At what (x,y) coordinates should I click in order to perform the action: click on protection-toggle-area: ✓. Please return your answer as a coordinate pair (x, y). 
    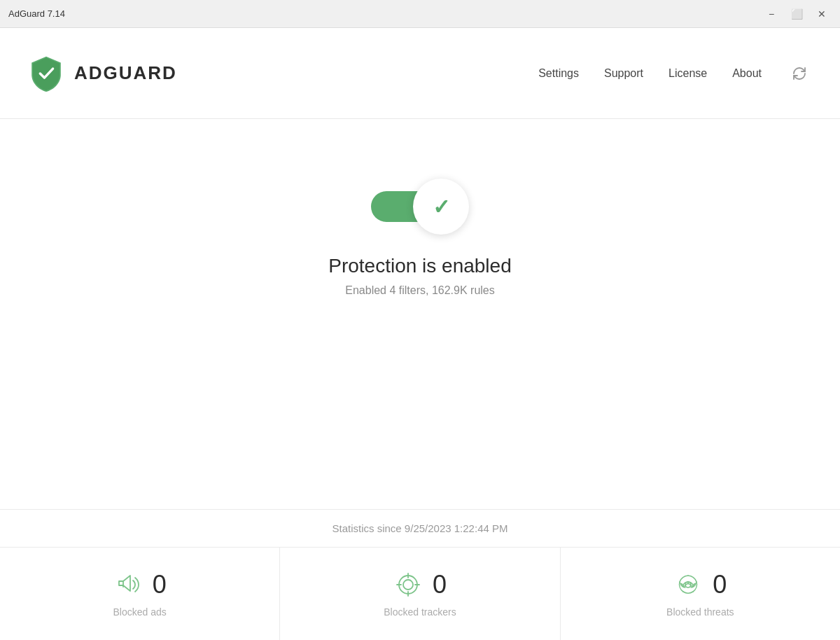
    Looking at the image, I should click on (420, 207).